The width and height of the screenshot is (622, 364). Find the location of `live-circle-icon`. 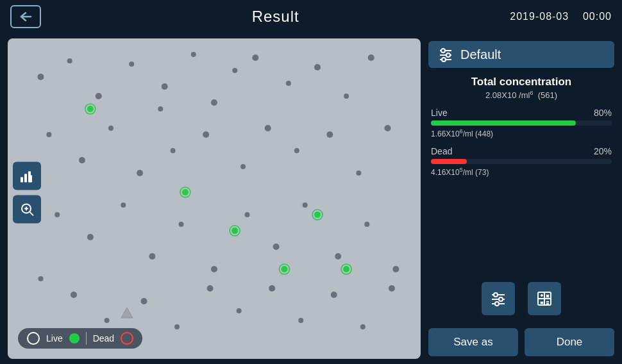

live-circle-icon is located at coordinates (33, 338).